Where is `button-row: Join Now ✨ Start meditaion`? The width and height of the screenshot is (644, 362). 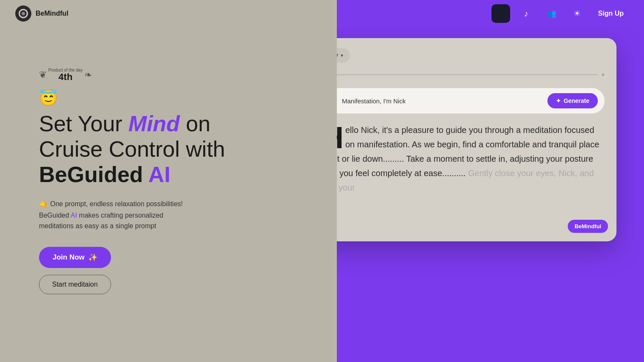 button-row: Join Now ✨ Start meditaion is located at coordinates (169, 271).